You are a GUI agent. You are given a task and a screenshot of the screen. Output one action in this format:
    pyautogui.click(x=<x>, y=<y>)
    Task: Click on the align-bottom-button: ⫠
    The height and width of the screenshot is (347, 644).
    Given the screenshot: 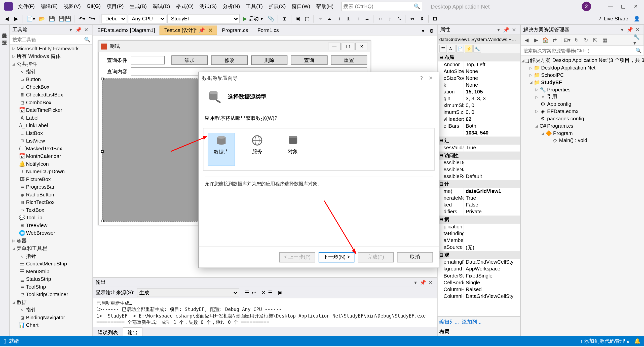 What is the action you would take?
    pyautogui.click(x=367, y=19)
    